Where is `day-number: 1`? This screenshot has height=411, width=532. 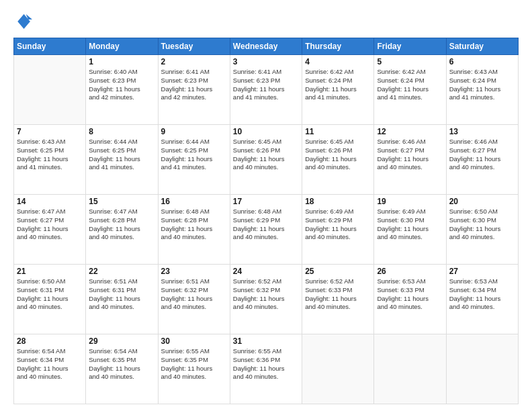 day-number: 1 is located at coordinates (122, 62).